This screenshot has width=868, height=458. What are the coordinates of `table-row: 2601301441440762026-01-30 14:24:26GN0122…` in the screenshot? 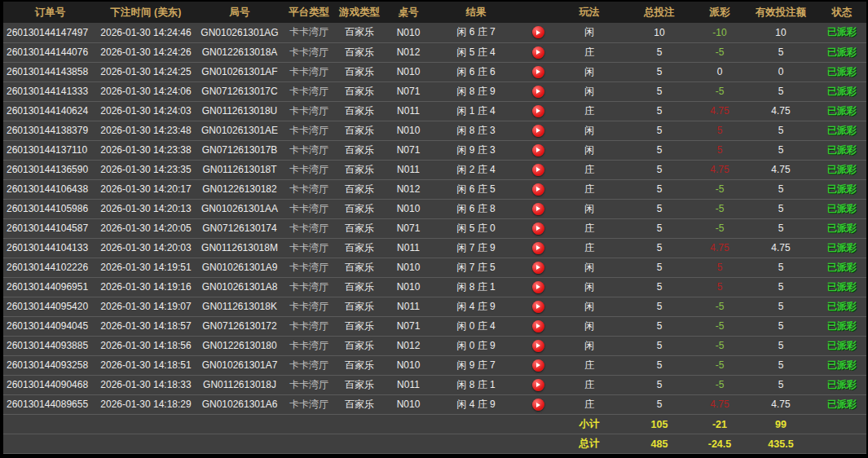 It's located at (435, 52).